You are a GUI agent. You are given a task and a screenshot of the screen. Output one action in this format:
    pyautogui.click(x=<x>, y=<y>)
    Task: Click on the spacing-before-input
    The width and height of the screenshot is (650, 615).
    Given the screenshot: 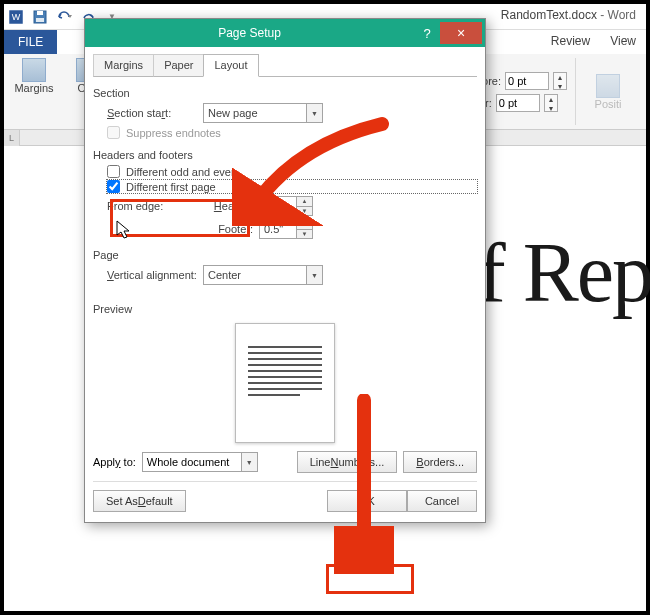 What is the action you would take?
    pyautogui.click(x=527, y=81)
    